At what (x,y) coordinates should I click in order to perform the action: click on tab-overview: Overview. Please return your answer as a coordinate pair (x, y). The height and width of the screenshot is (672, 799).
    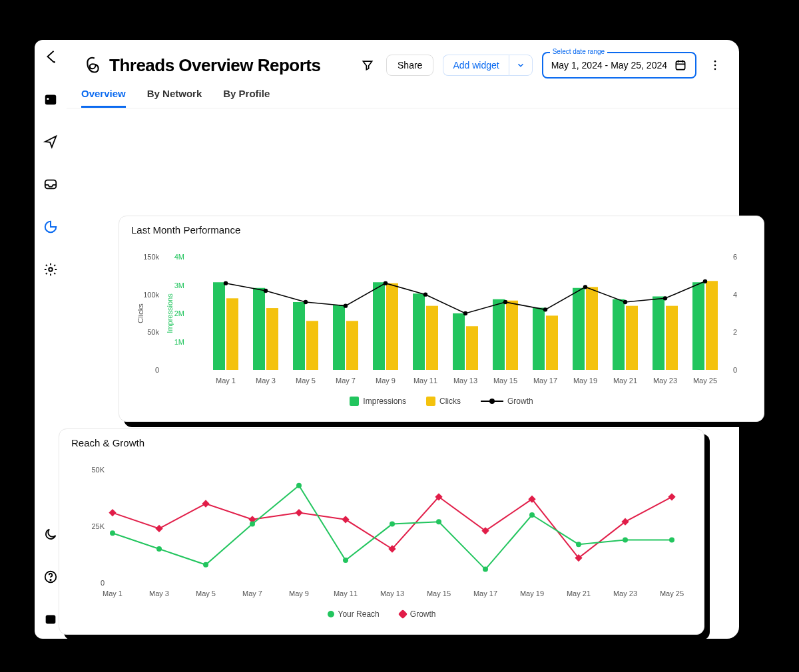
    Looking at the image, I should click on (104, 98).